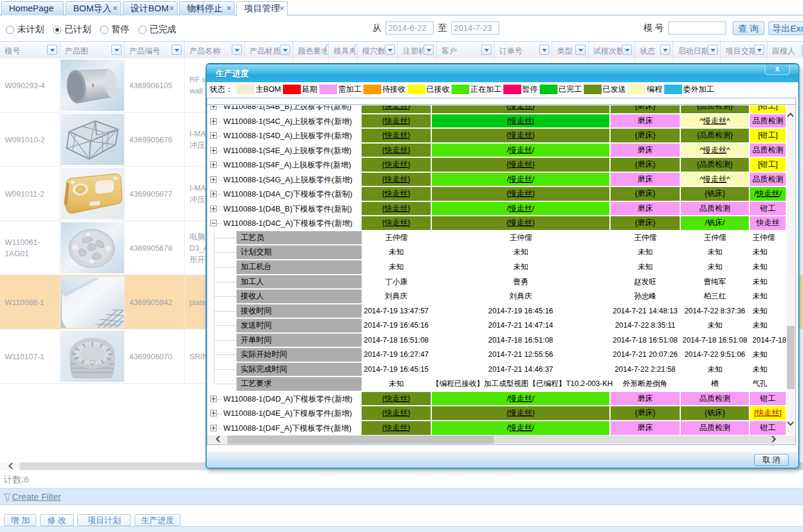  Describe the element at coordinates (25, 30) in the screenshot. I see `radio-未计划: 未计划` at that location.